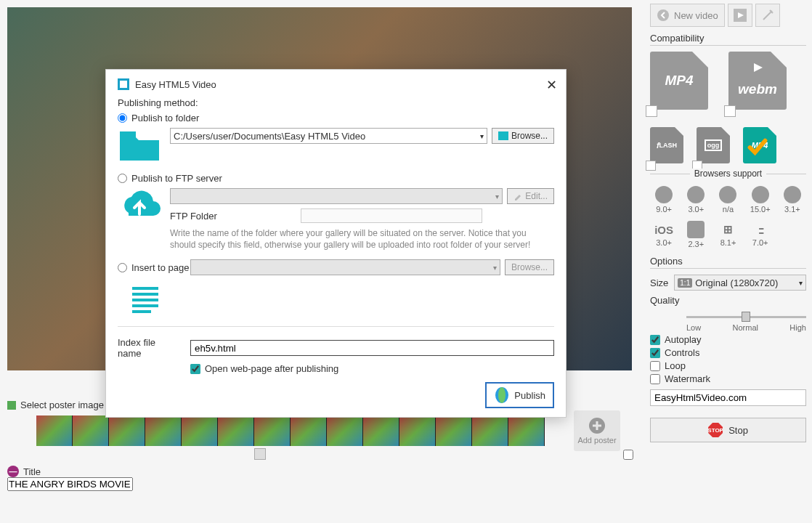 The image size is (812, 523). What do you see at coordinates (728, 262) in the screenshot?
I see `options-heading: Options` at bounding box center [728, 262].